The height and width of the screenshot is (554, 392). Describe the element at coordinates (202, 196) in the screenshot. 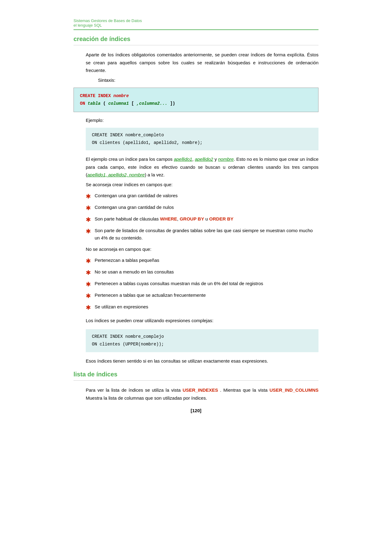

I see `list-item: ✱ Contengan una gran cantidad de valores` at that location.